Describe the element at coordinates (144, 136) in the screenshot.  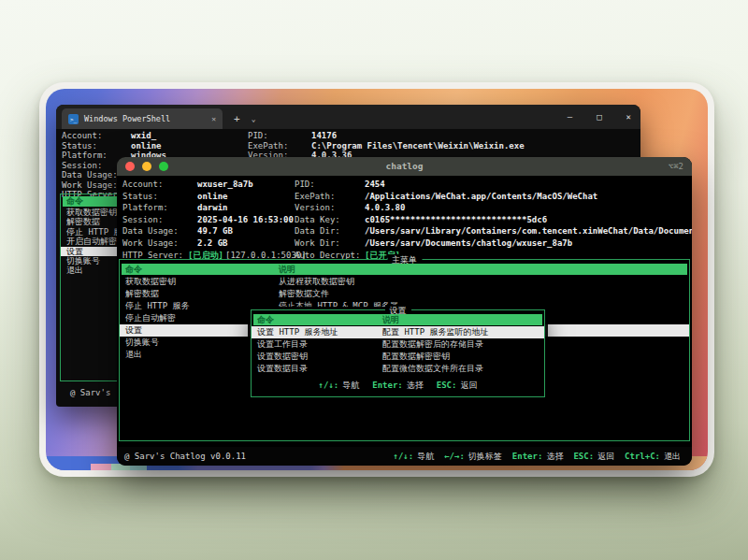
I see `info-value: wxid_` at that location.